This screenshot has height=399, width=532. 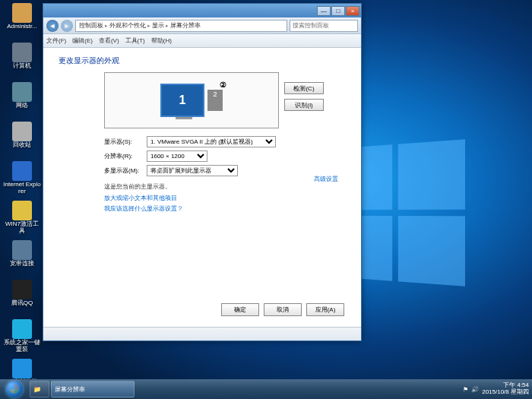 I want to click on multi-label: 多显示器(M):, so click(x=125, y=170).